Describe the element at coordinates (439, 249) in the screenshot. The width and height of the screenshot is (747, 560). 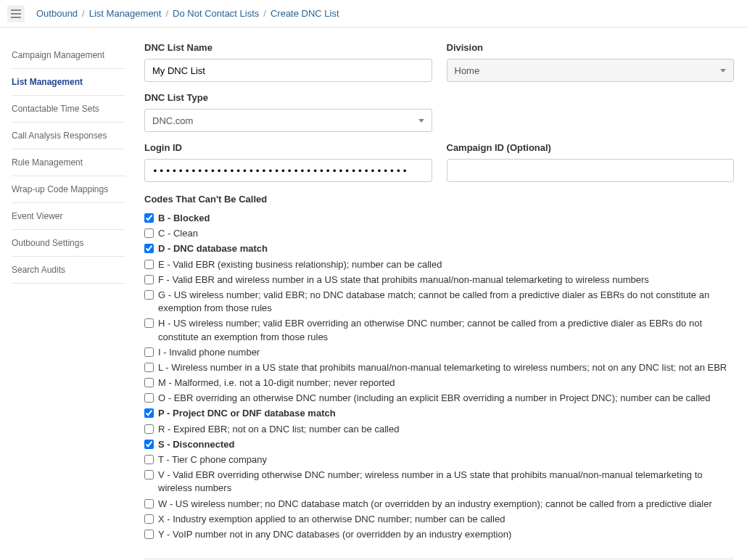
I see `code-item: D - DNC database match` at that location.